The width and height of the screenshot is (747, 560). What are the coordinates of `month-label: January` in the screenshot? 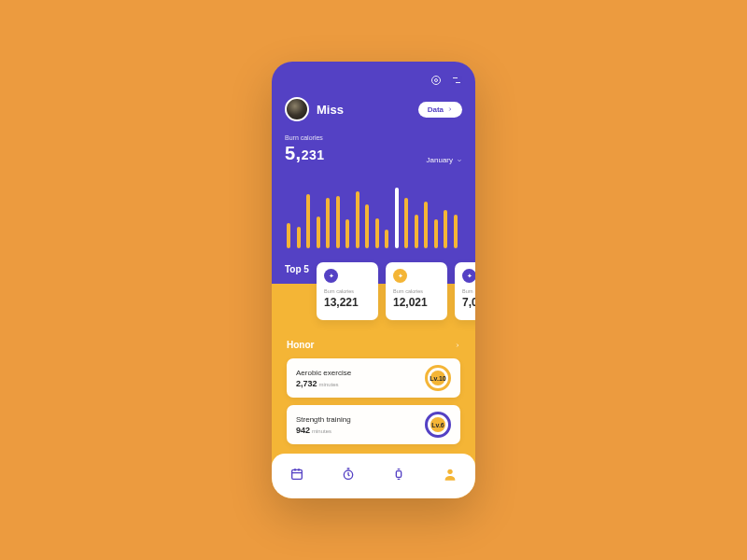 It's located at (440, 161).